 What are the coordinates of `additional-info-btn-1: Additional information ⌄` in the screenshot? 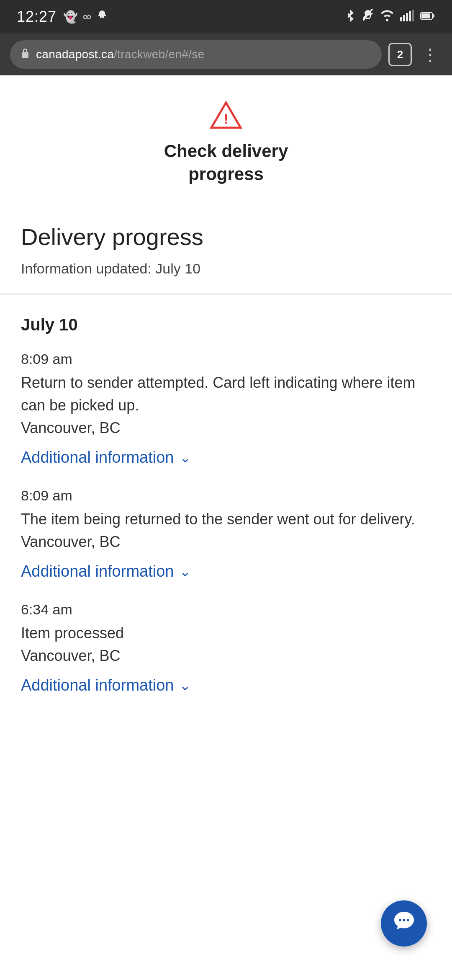 It's located at (106, 457).